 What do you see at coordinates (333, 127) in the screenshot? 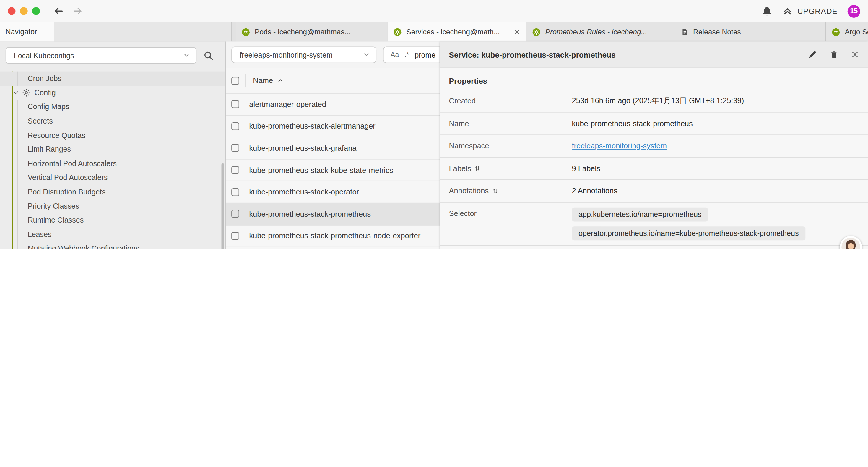
I see `table-row: kube-prometheus-stack-alertmanager` at bounding box center [333, 127].